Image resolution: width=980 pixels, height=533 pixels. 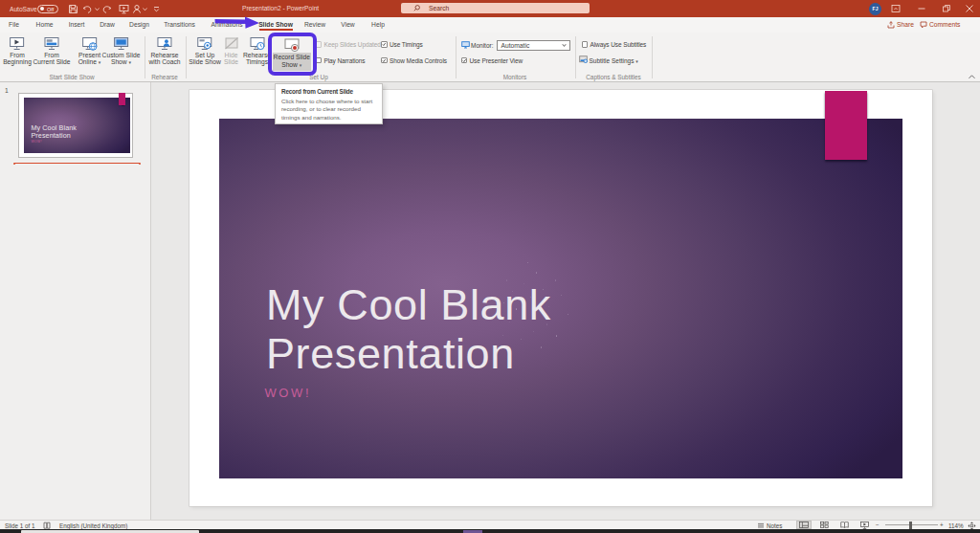 I want to click on close-button, so click(x=969, y=9).